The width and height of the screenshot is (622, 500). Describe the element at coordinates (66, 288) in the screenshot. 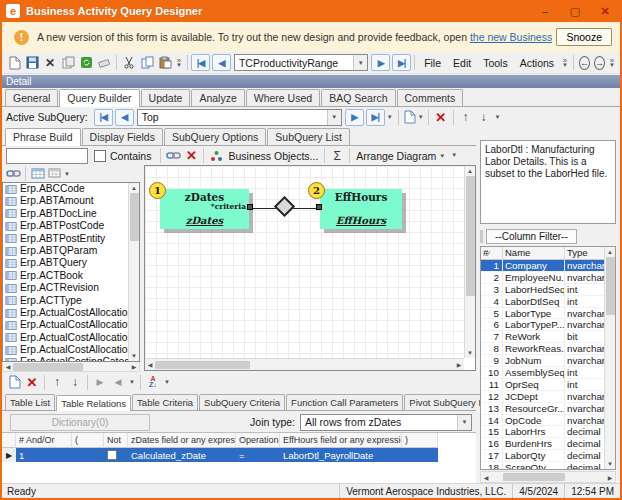

I see `table-list-item: Erp.ACTRevision` at that location.